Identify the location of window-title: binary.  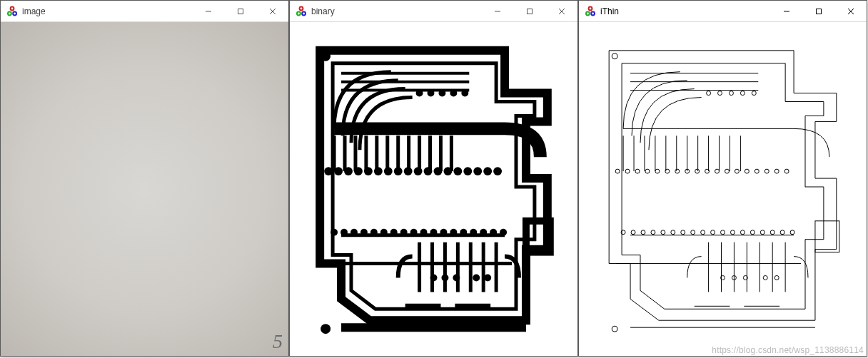
(396, 11).